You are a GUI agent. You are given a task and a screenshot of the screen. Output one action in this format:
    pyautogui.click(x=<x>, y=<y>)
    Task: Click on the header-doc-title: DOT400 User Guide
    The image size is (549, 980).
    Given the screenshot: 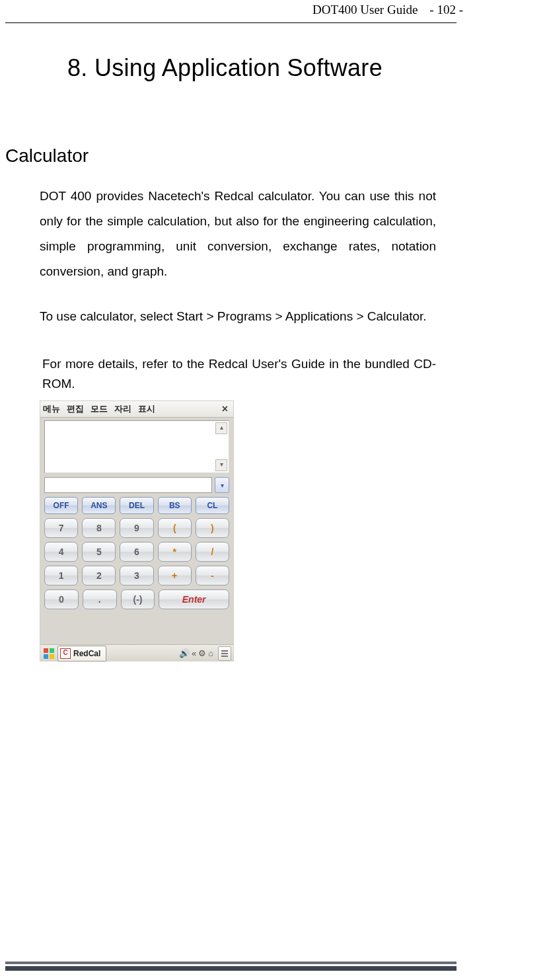 What is the action you would take?
    pyautogui.click(x=365, y=10)
    